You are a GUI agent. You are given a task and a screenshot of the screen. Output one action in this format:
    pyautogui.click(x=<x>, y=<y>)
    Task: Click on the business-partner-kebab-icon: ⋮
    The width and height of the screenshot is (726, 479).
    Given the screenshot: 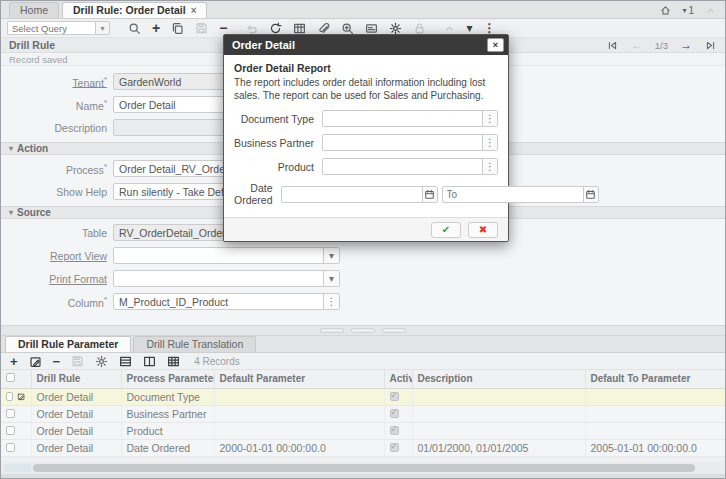 What is the action you would take?
    pyautogui.click(x=490, y=142)
    